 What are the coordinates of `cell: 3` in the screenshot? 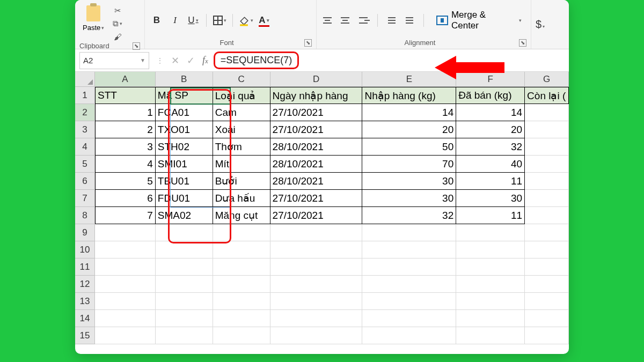 It's located at (126, 147).